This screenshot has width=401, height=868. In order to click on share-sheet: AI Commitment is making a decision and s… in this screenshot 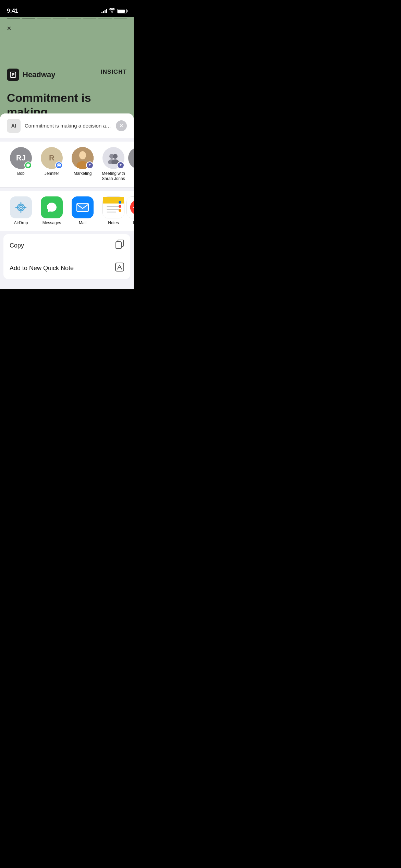, I will do `click(67, 202)`.